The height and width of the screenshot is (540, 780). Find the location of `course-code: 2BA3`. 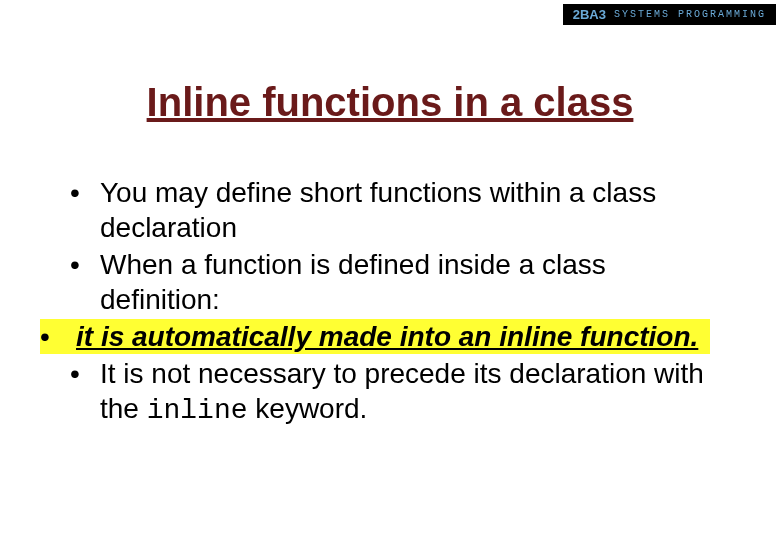

course-code: 2BA3 is located at coordinates (590, 14).